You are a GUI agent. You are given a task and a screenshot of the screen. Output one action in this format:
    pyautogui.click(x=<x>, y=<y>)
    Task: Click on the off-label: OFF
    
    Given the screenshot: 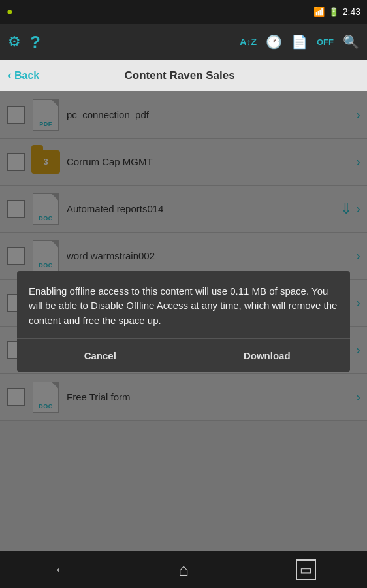 What is the action you would take?
    pyautogui.click(x=325, y=42)
    